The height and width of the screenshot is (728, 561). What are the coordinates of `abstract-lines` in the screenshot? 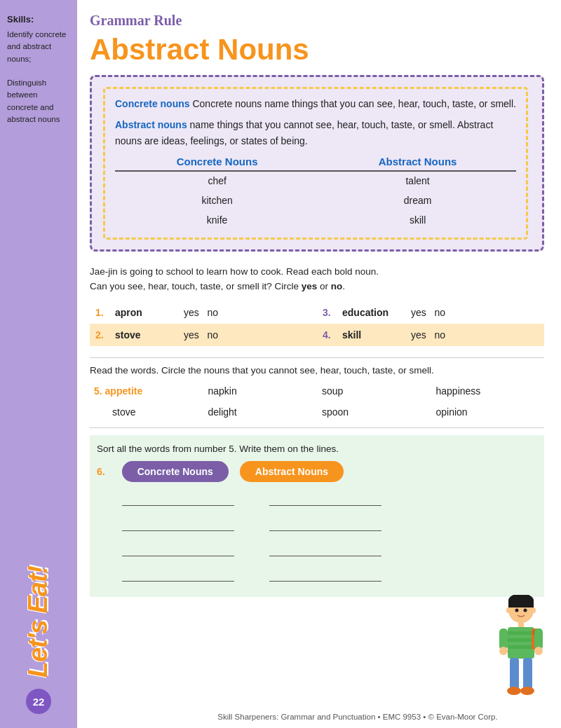 It's located at (325, 537).